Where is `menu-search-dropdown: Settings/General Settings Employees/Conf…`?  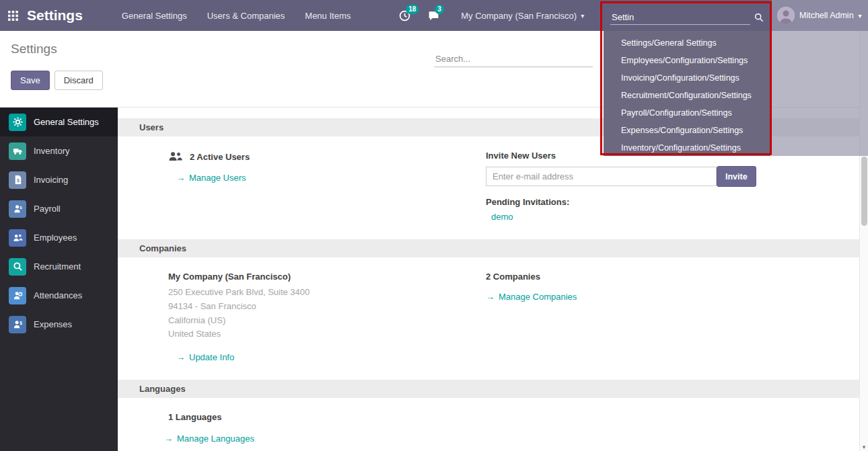
menu-search-dropdown: Settings/General Settings Employees/Conf… is located at coordinates (687, 78).